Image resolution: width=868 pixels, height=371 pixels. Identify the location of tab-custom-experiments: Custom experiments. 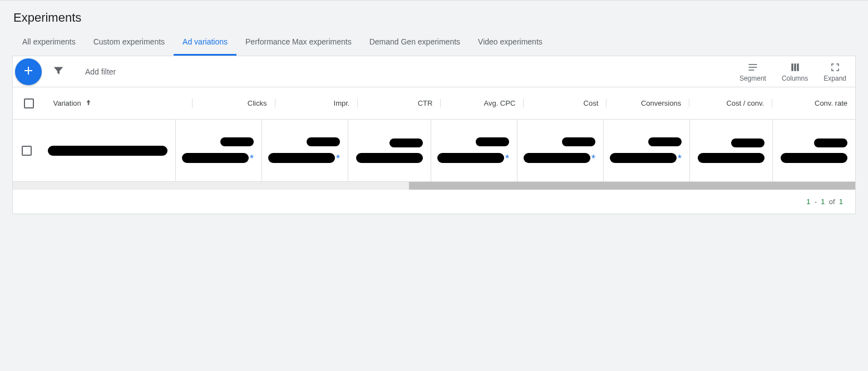
(129, 42).